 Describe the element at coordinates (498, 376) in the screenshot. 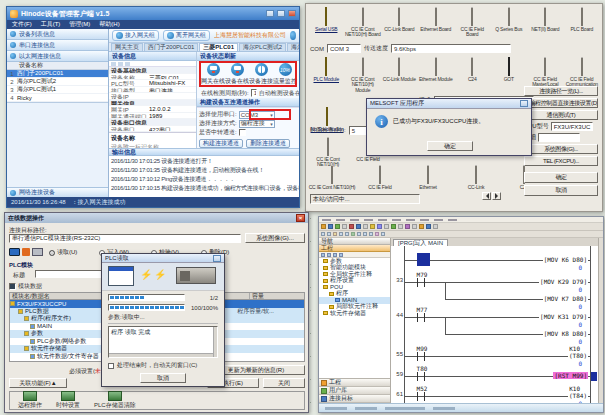

I see `ladder-rung: T80 [RST M99]` at that location.